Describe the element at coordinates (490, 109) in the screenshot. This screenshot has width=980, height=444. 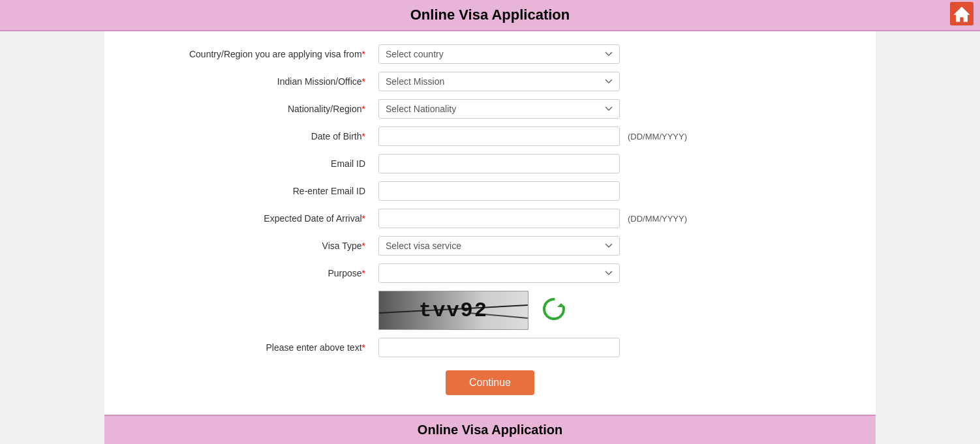
I see `nationality-row: Nationality/Region* Select Nationality` at that location.